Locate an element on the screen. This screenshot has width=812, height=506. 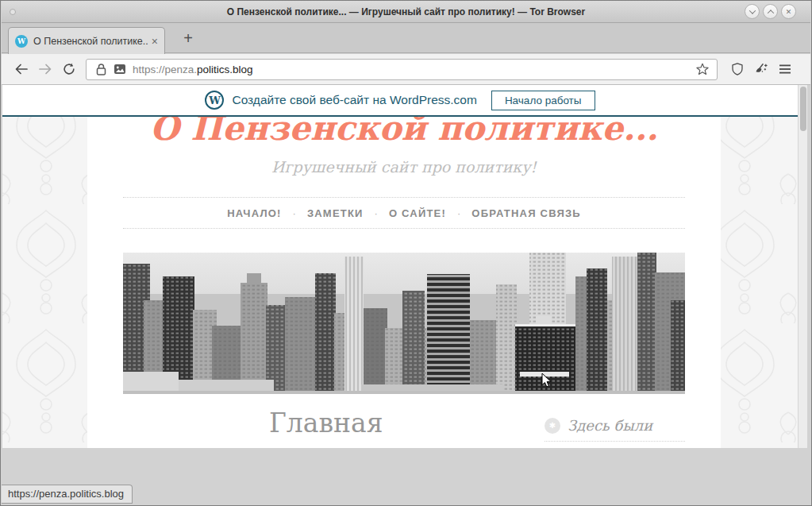
url-domain: politics.blog is located at coordinates (225, 70).